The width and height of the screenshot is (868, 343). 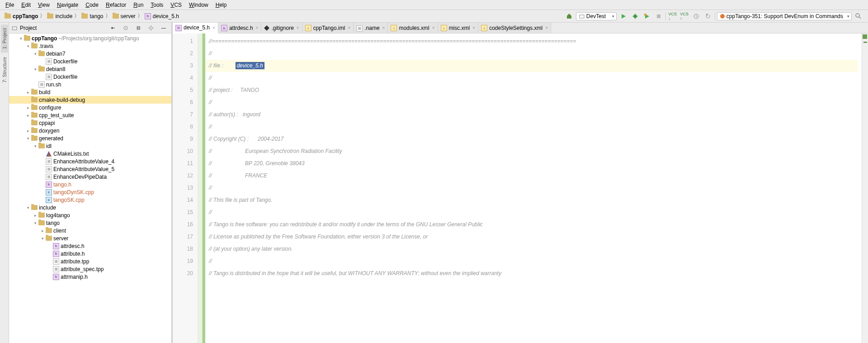 What do you see at coordinates (164, 28) in the screenshot?
I see `hide-icon: —` at bounding box center [164, 28].